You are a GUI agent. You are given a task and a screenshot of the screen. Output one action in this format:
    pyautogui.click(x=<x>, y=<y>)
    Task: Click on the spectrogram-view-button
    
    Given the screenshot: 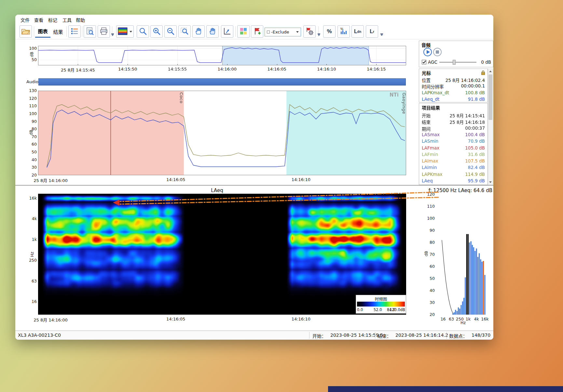 What is the action you would take?
    pyautogui.click(x=125, y=32)
    